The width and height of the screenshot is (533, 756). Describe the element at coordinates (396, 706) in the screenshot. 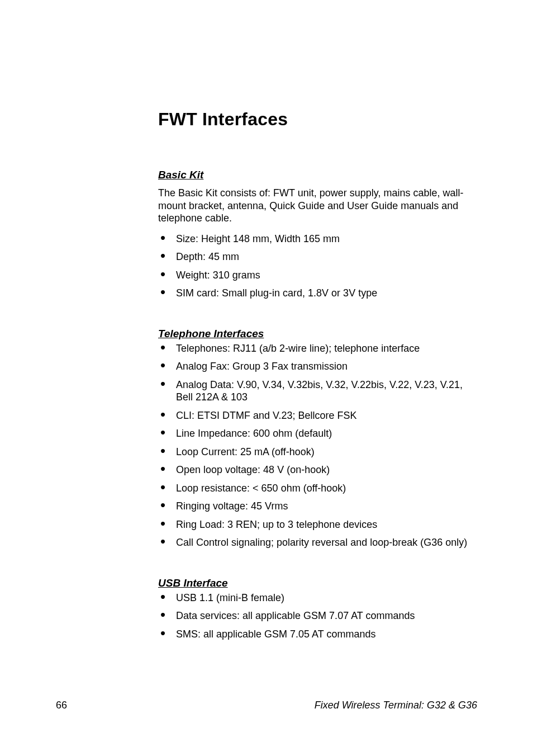

I see `footer-doc-title: Fixed Wireless Terminal: G32 & G36` at that location.